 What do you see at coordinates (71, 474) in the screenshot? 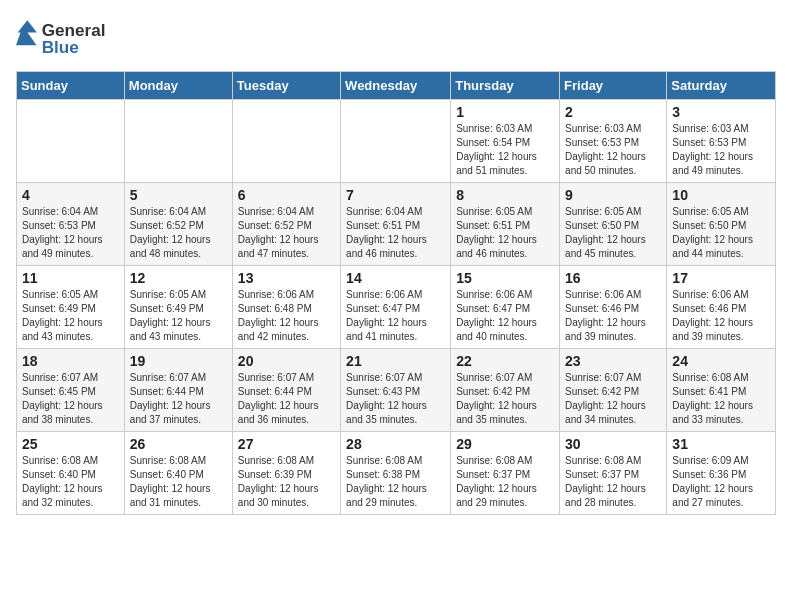
I see `calendar-cell: 25Sunrise: 6:08 AM Sunset: 6:40 PM Dayli…` at bounding box center [71, 474].